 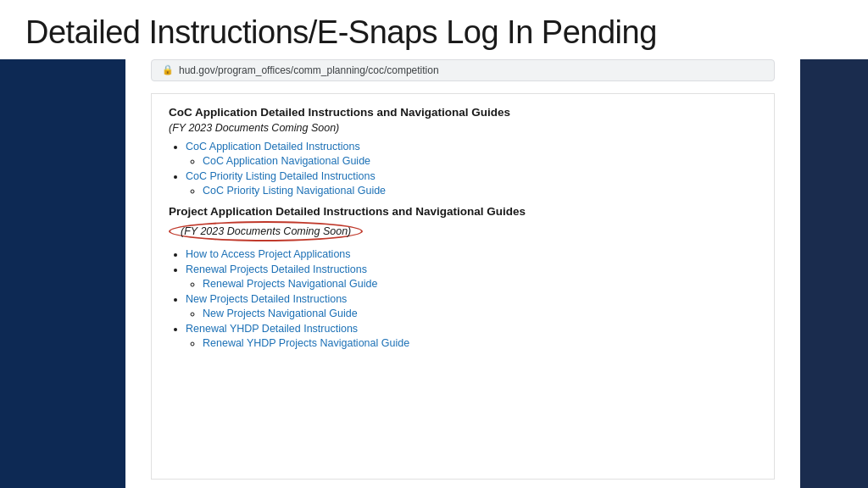 What do you see at coordinates (463, 128) in the screenshot?
I see `coc-coming-soon: (FY 2023 Documents Coming Soon)` at bounding box center [463, 128].